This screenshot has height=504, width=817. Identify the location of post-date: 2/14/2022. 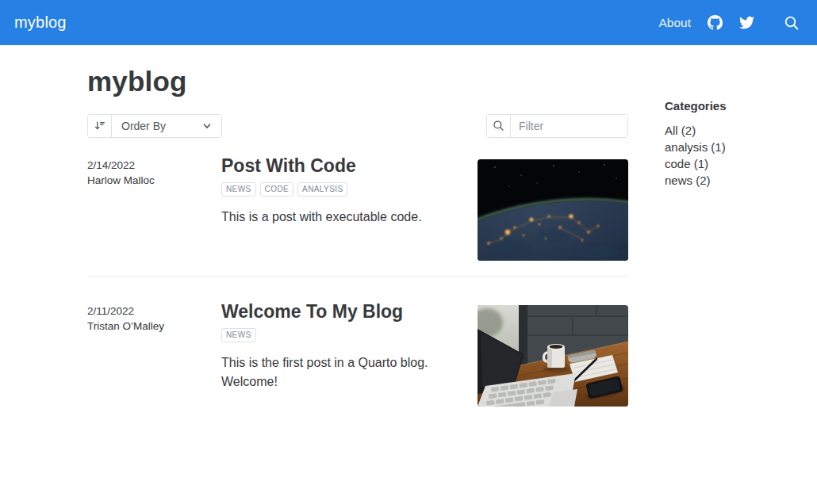
(154, 166).